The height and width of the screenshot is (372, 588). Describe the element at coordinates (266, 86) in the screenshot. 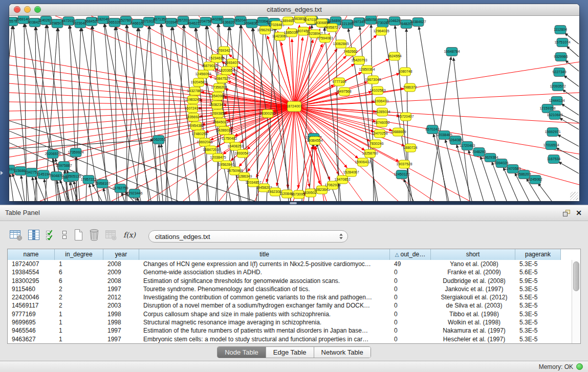

I see `network-edge-red` at that location.